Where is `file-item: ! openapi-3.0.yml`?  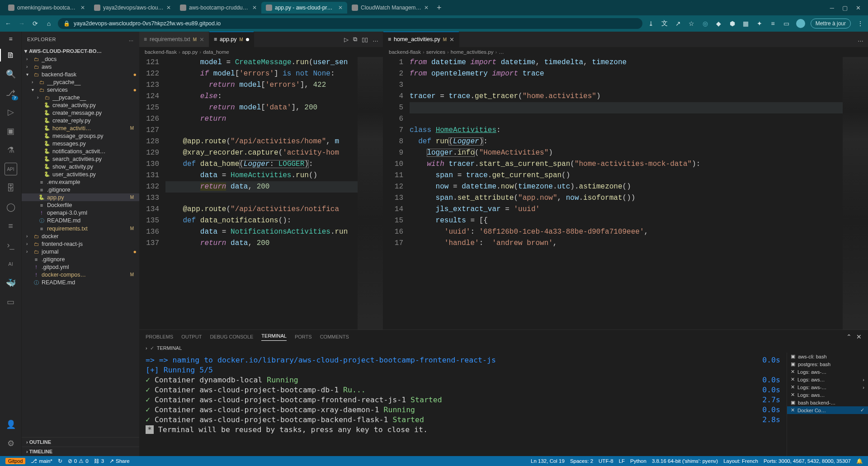 file-item: ! openapi-3.0.yml is located at coordinates (80, 212).